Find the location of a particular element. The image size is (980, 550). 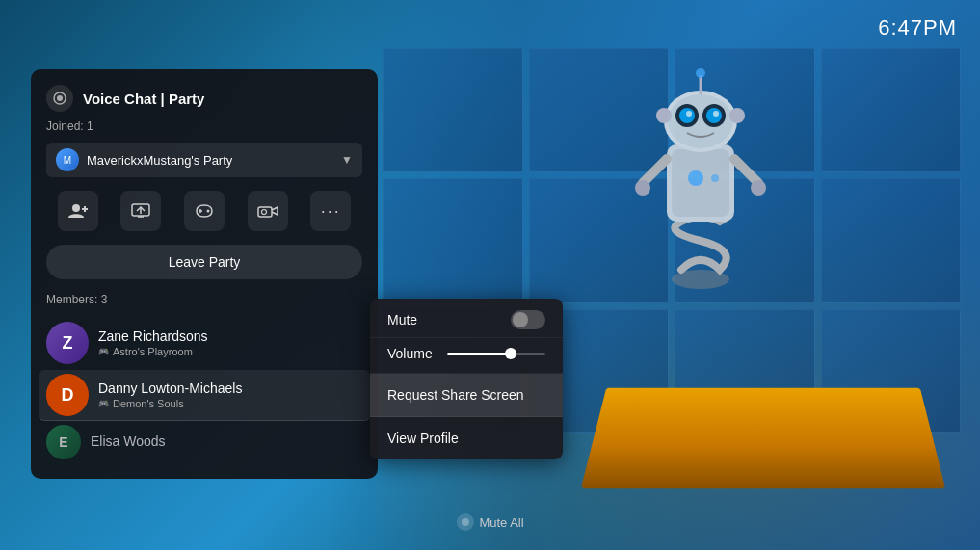

mute-all-bar: Mute All is located at coordinates (490, 522).